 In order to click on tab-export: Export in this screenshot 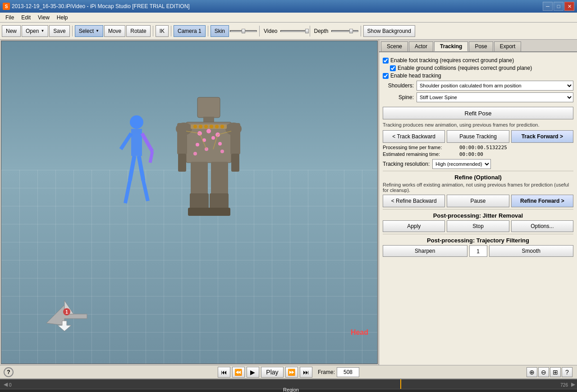, I will do `click(508, 46)`.